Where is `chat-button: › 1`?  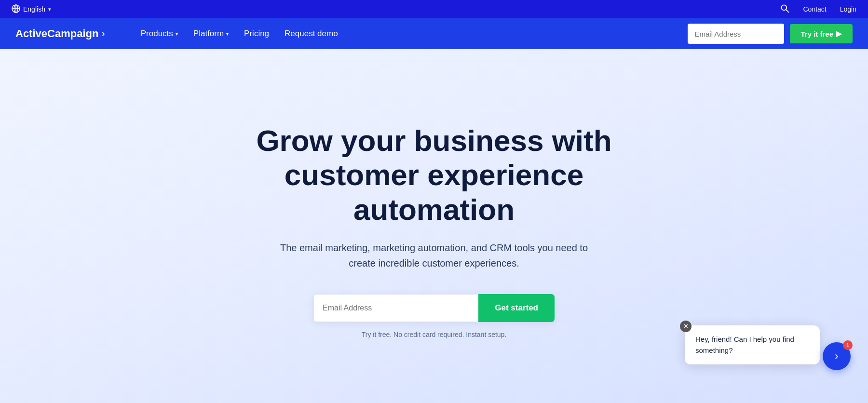 chat-button: › 1 is located at coordinates (837, 356).